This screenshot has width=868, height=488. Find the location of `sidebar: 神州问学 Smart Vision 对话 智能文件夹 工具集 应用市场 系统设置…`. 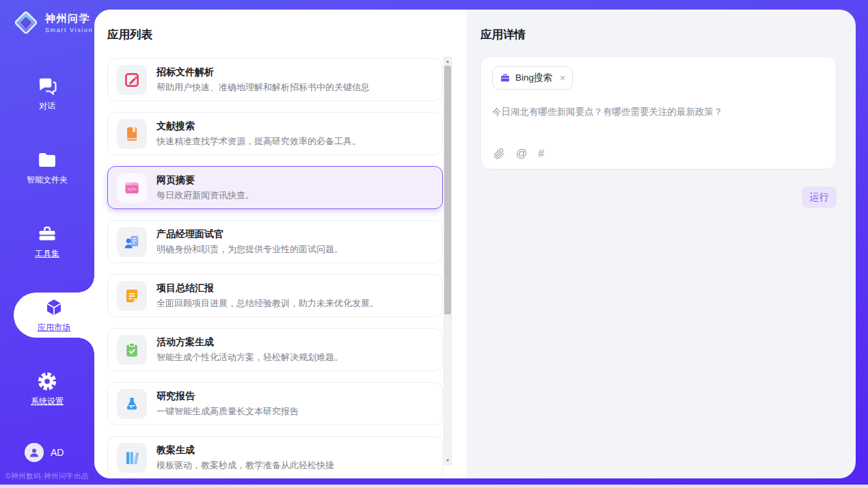

sidebar: 神州问学 Smart Vision 对话 智能文件夹 工具集 应用市场 系统设置… is located at coordinates (47, 244).